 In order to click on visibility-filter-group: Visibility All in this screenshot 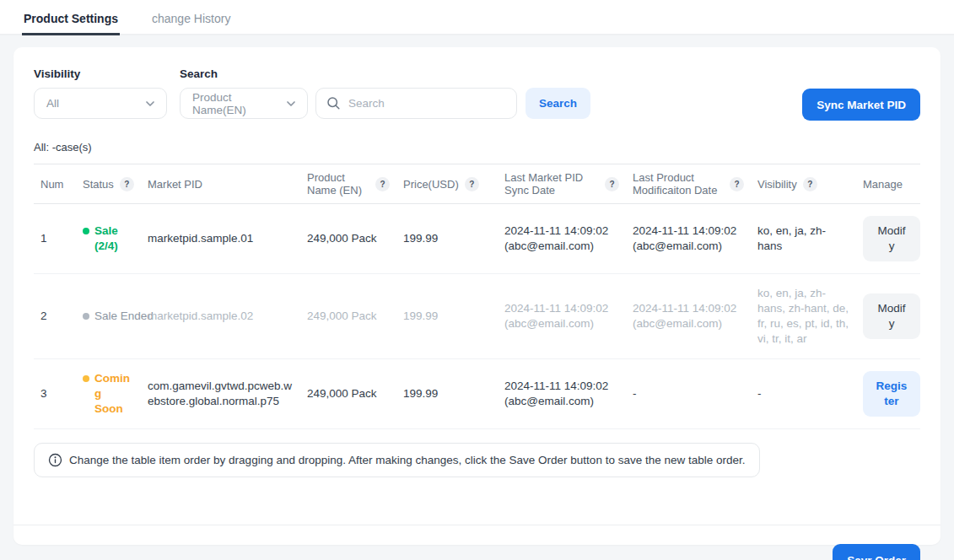, I will do `click(106, 93)`.